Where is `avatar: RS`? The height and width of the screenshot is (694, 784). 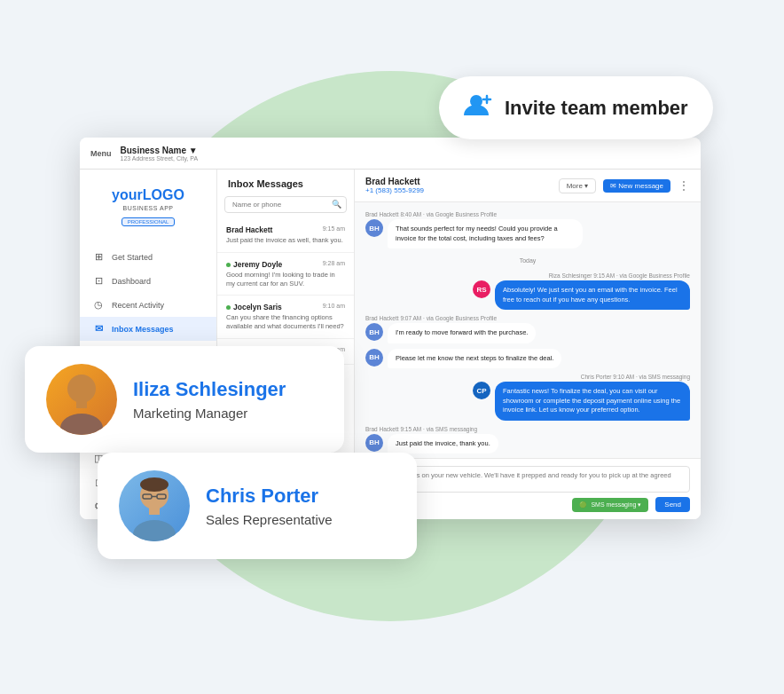 avatar: RS is located at coordinates (482, 289).